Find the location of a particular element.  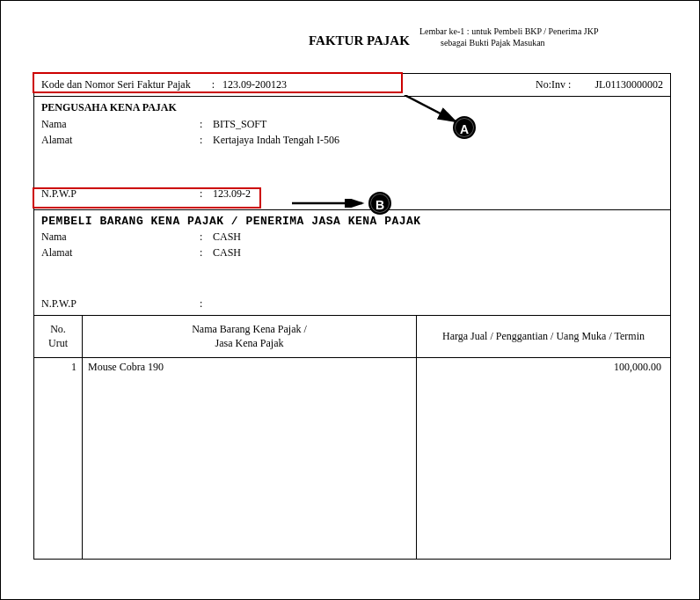

pembeli-header: PEMBELI BARANG KENA PAJAK / PENERIMA JAS… is located at coordinates (352, 222).